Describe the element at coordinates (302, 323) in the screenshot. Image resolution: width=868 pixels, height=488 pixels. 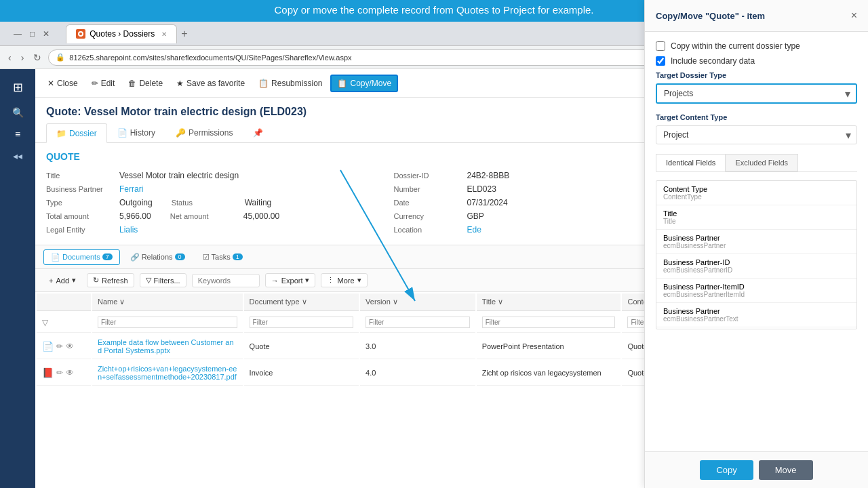
I see `filter-doctype-cell` at that location.